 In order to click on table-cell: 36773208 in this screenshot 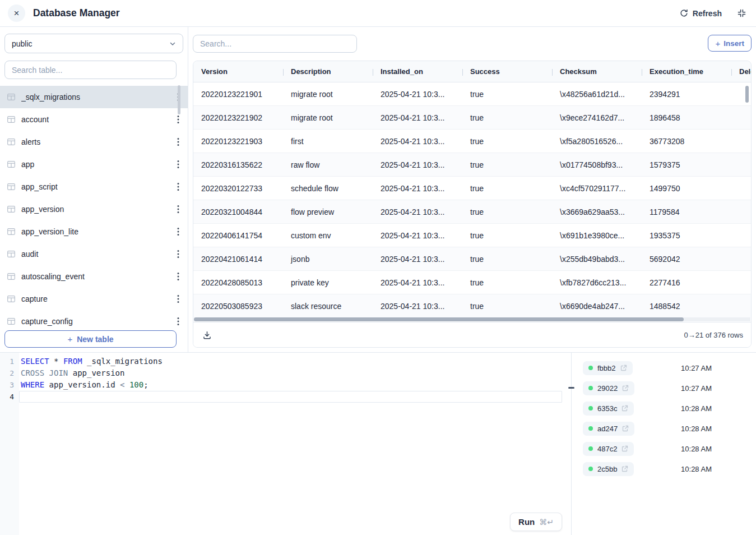, I will do `click(687, 141)`.